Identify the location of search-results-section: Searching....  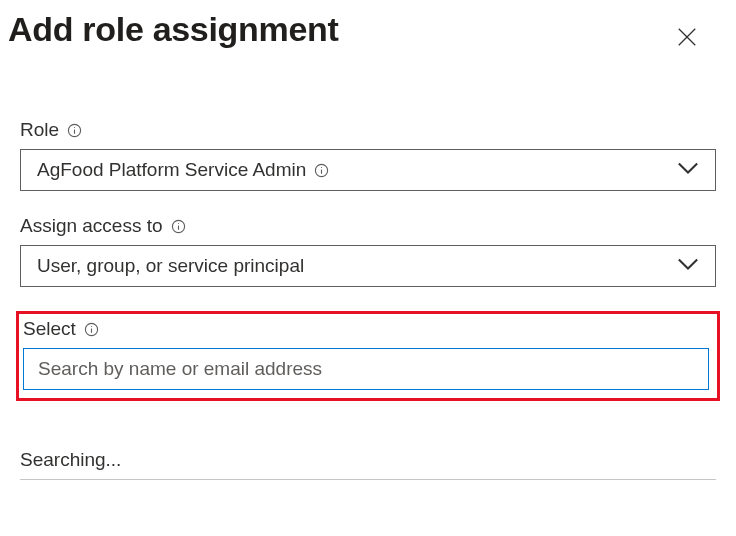
(368, 464).